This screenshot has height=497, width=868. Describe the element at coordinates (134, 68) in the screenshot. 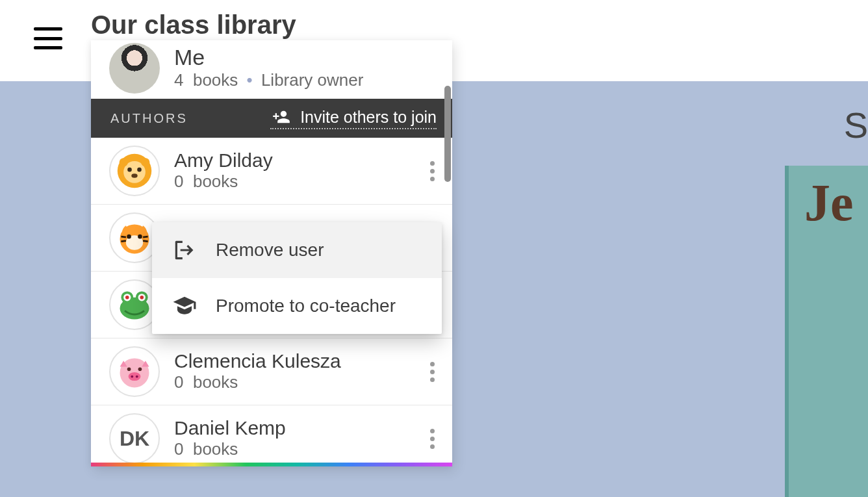

I see `avatar` at that location.